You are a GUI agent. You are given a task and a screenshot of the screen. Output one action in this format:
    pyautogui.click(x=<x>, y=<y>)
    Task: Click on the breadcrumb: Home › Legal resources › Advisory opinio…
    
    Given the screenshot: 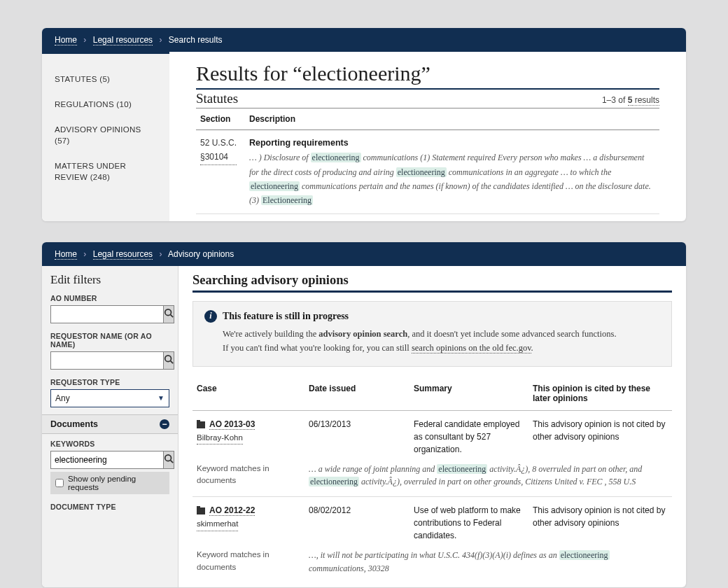 What is the action you would take?
    pyautogui.click(x=144, y=254)
    